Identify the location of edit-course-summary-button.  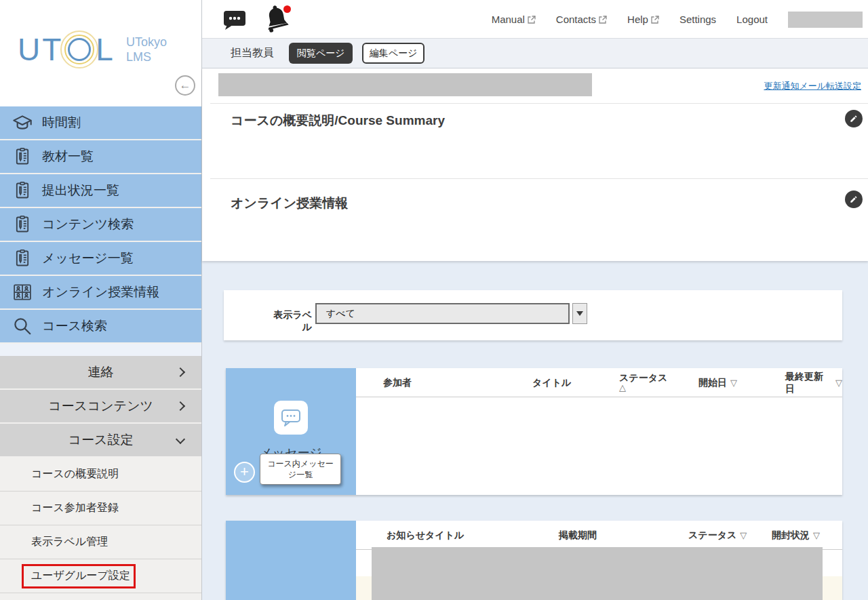
(854, 119).